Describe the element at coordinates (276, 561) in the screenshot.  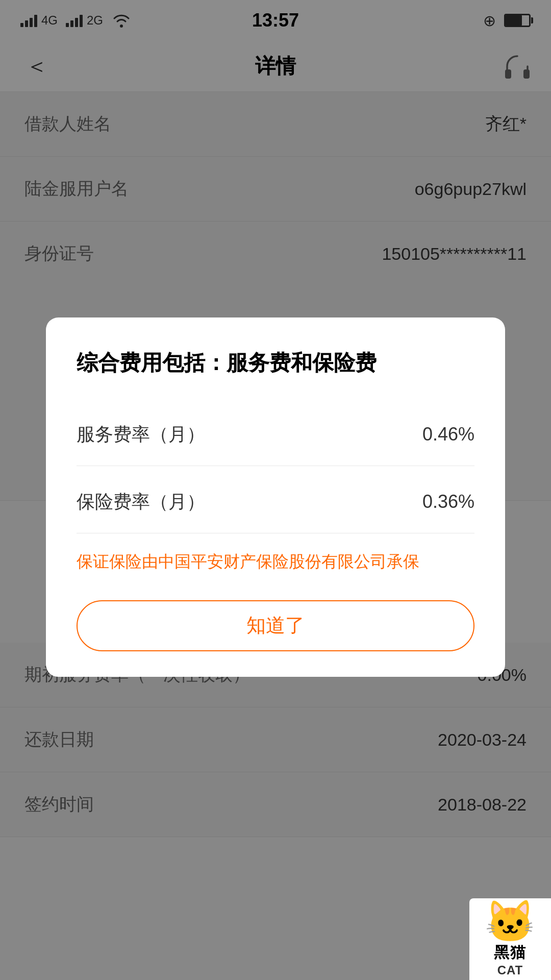
I see `dialog-note: 保证保险由中国平安财产保险股份有限公司承保` at that location.